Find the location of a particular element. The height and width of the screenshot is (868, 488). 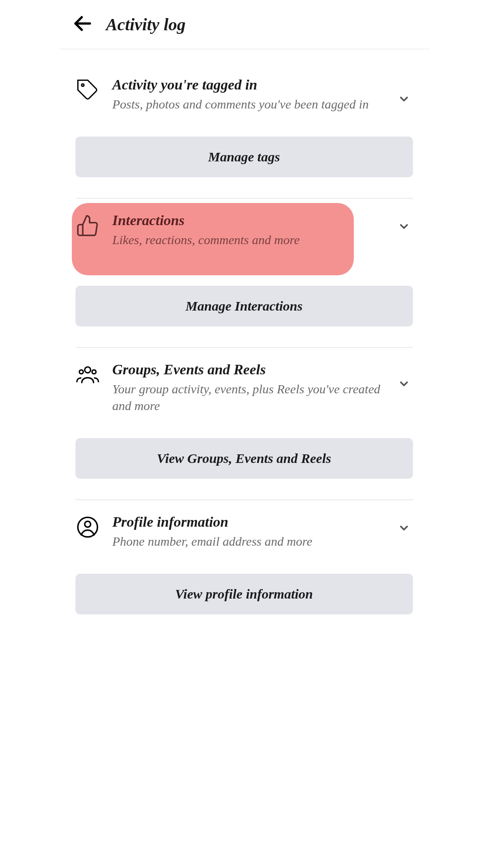

manage-tags-button: Manage tags is located at coordinates (244, 157).